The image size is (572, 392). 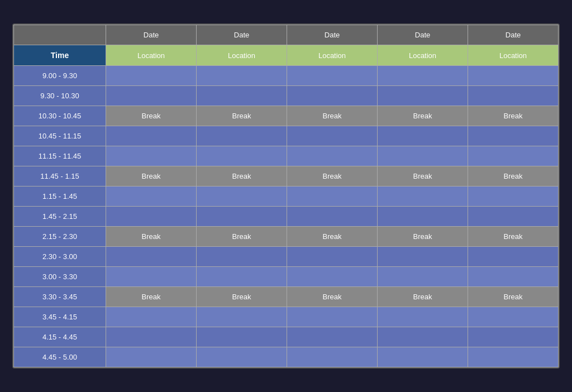 What do you see at coordinates (423, 35) in the screenshot?
I see `date-header-col-4: Date` at bounding box center [423, 35].